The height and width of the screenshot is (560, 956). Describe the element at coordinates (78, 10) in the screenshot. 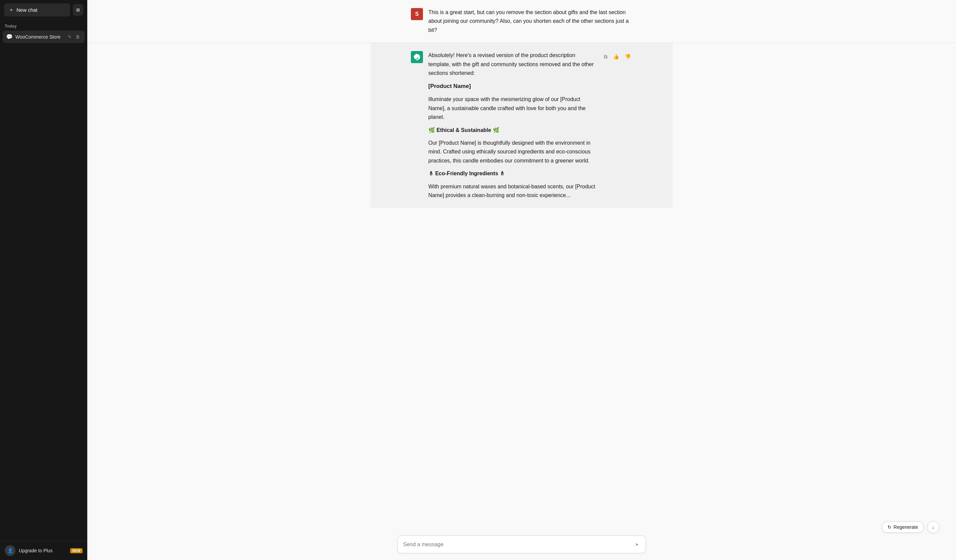

I see `toggle-icon: ⊞` at that location.